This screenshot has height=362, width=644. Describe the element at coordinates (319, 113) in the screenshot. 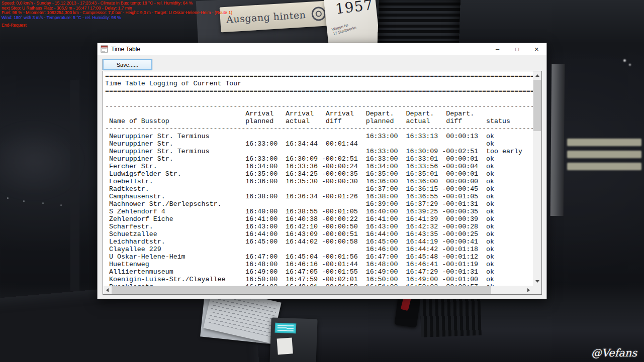

I see `log-line: Arrival Arrival Arrival Depart. Depart. …` at that location.